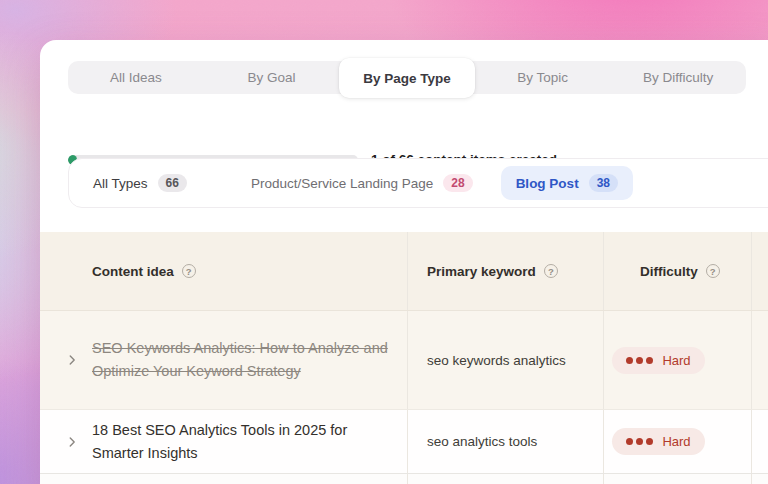 The width and height of the screenshot is (768, 484). What do you see at coordinates (543, 78) in the screenshot?
I see `tab-by-topic: By Topic` at bounding box center [543, 78].